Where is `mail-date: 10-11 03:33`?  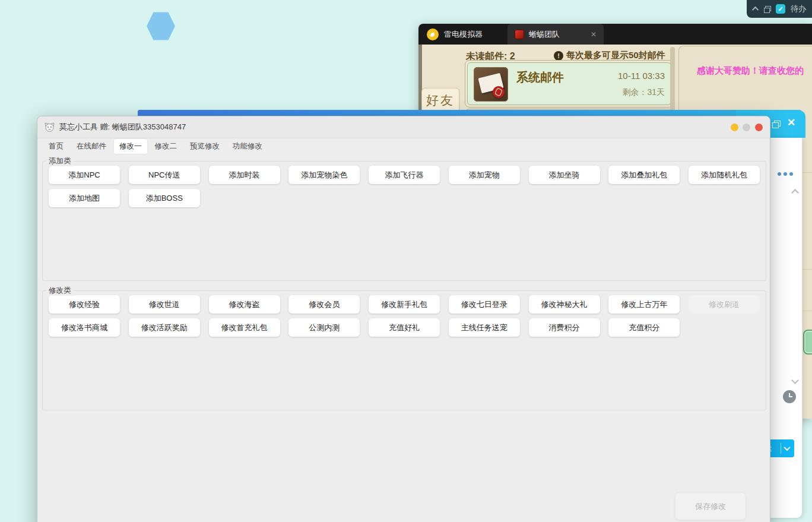
mail-date: 10-11 03:33 is located at coordinates (641, 76).